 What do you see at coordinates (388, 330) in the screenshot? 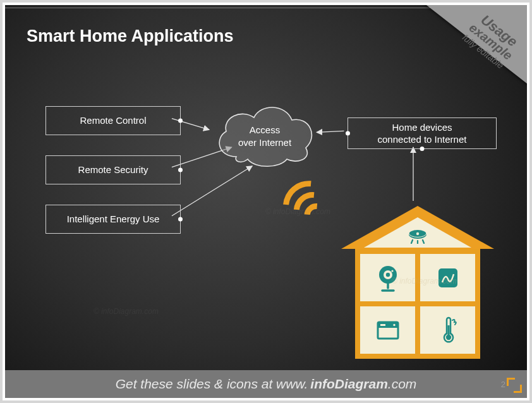
I see `dishwasher-icon` at bounding box center [388, 330].